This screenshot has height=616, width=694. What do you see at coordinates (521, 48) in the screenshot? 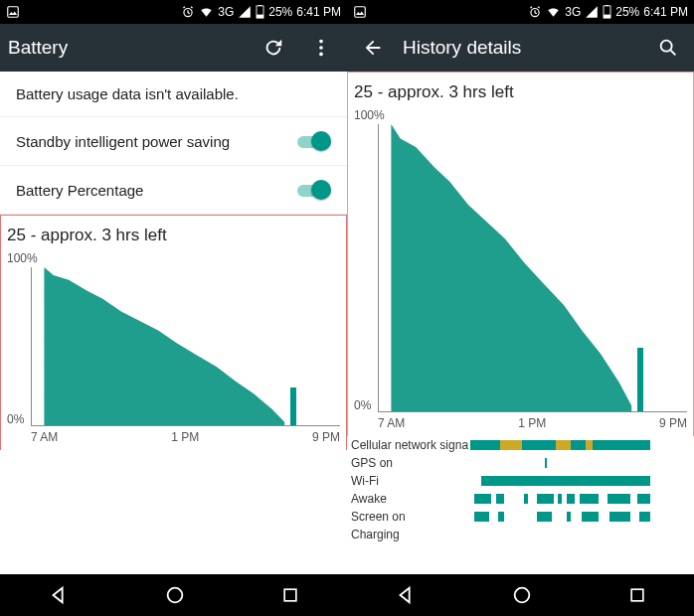
I see `appbar-history: History details` at bounding box center [521, 48].